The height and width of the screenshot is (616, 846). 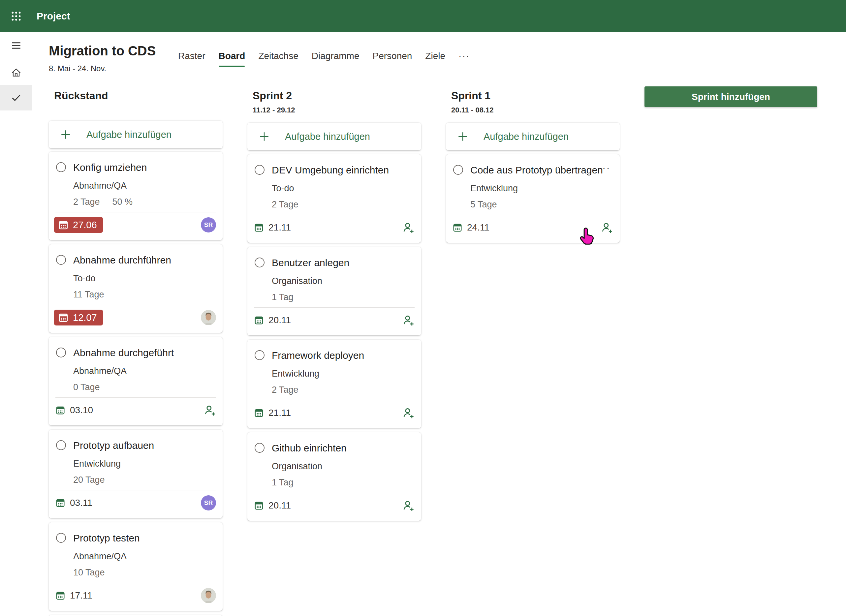 I want to click on add-sprint-button: Sprint hinzufügen, so click(x=731, y=97).